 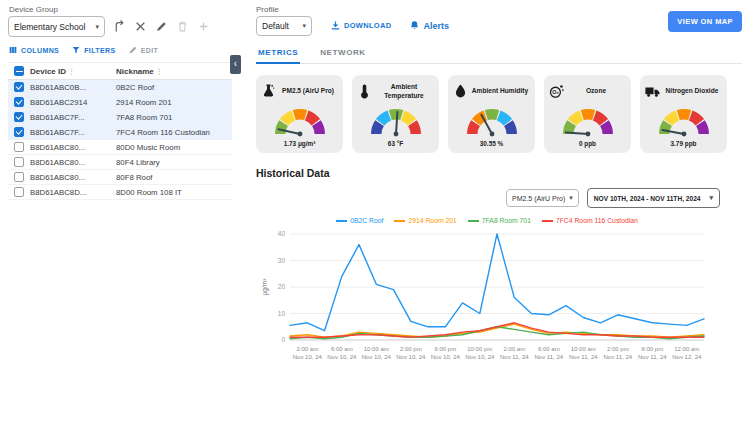 I want to click on date-range-value: NOV 10TH, 2024 - NOV 11TH, 2024, so click(x=648, y=198).